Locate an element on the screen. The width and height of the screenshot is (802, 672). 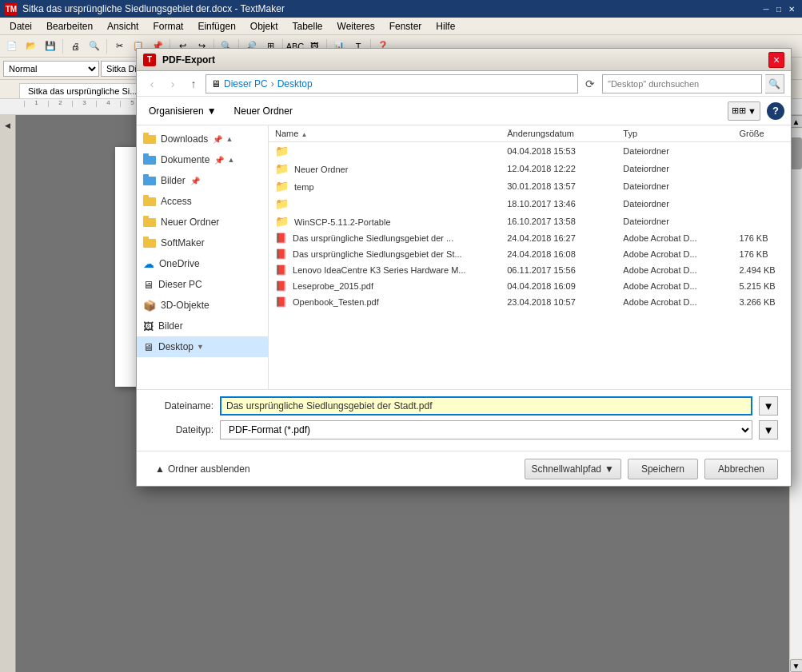
print-preview-btn: 🔍 is located at coordinates (94, 46).